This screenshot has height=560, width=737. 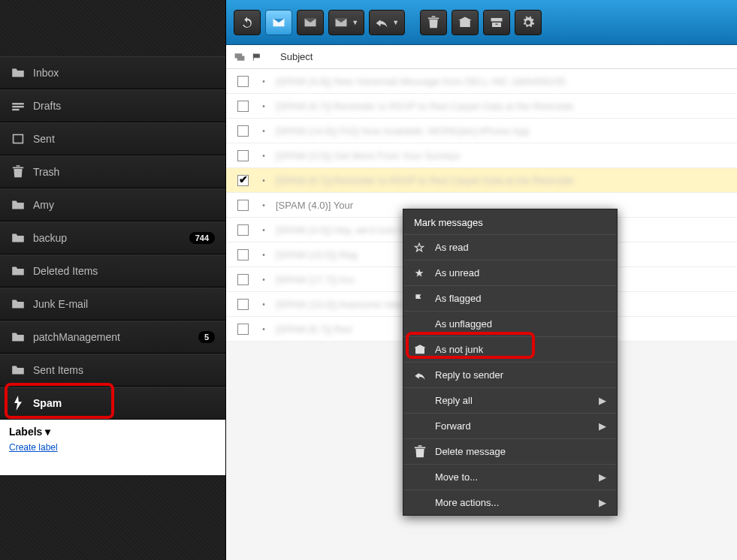 What do you see at coordinates (113, 432) in the screenshot?
I see `labels-header: Labels ▾` at bounding box center [113, 432].